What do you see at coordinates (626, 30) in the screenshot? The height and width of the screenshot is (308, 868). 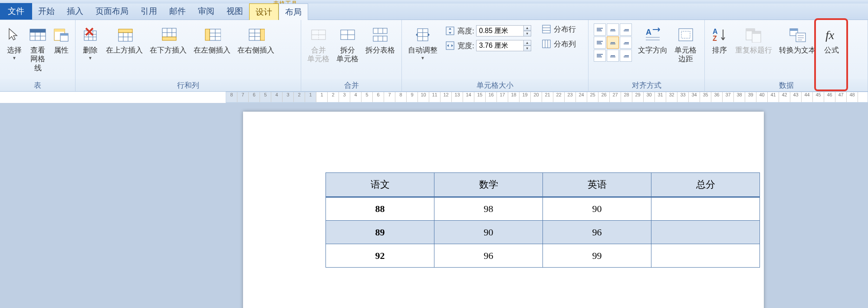 I see `align-top-right` at bounding box center [626, 30].